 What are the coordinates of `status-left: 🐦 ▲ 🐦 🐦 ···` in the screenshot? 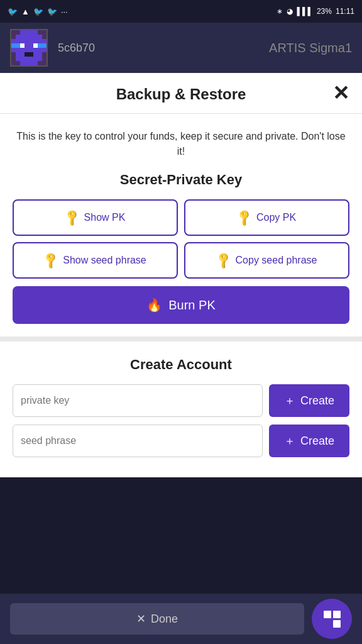 It's located at (38, 11).